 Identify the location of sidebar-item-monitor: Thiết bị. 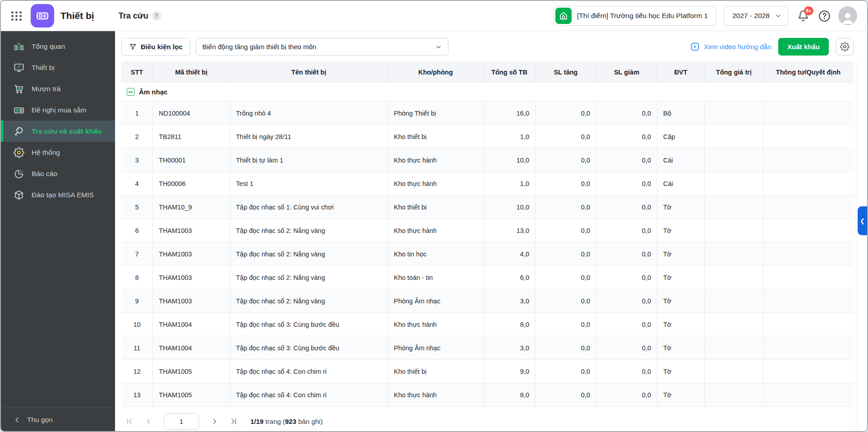
(58, 68).